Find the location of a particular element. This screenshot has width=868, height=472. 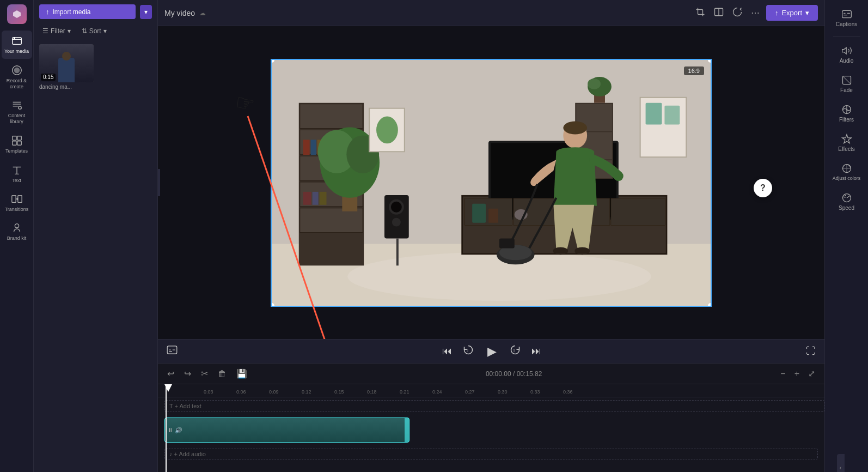

clip-pause-icon: ⏸ is located at coordinates (170, 430).